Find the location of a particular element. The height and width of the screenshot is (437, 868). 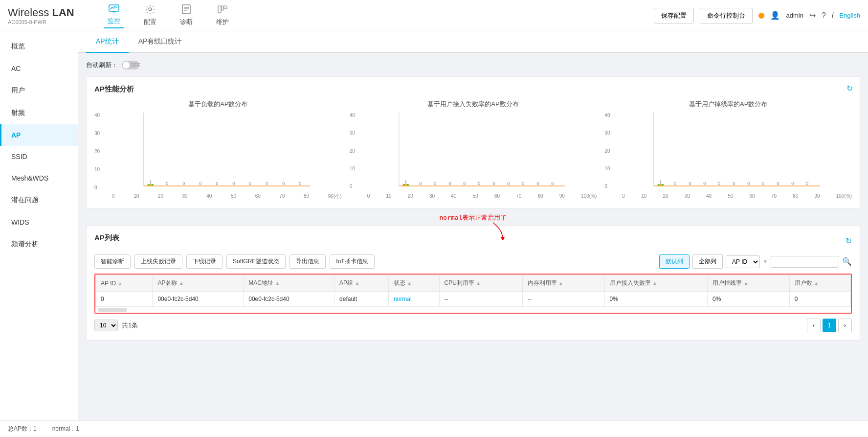

tab-bar: AP统计 AP有线口统计 is located at coordinates (473, 42).